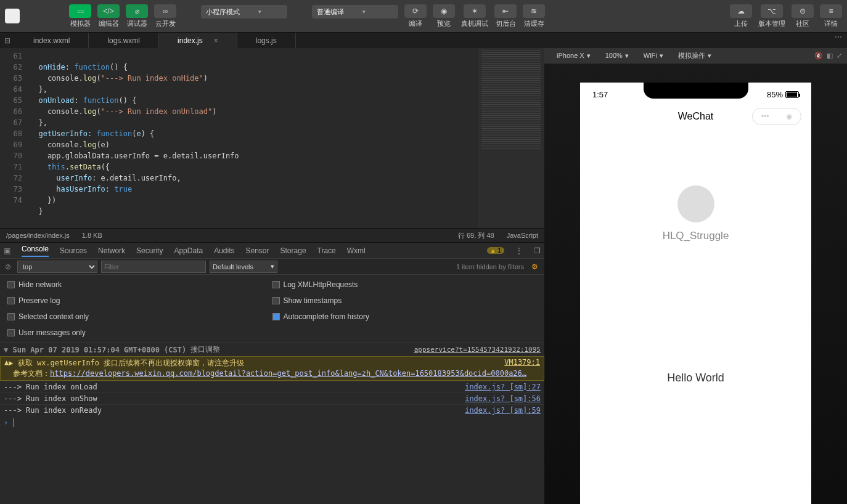  Describe the element at coordinates (92, 235) in the screenshot. I see `file-size: 1.8 KB` at that location.